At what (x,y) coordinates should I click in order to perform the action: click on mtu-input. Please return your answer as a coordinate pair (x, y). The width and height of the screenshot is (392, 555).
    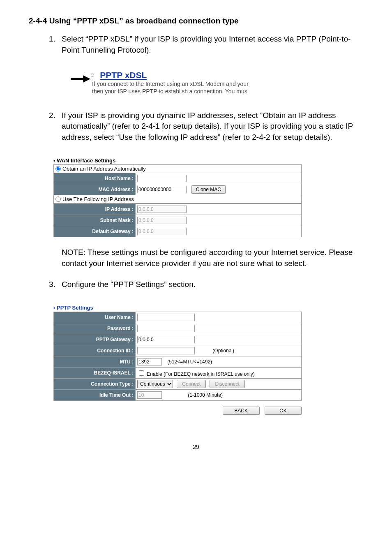
    Looking at the image, I should click on (150, 362).